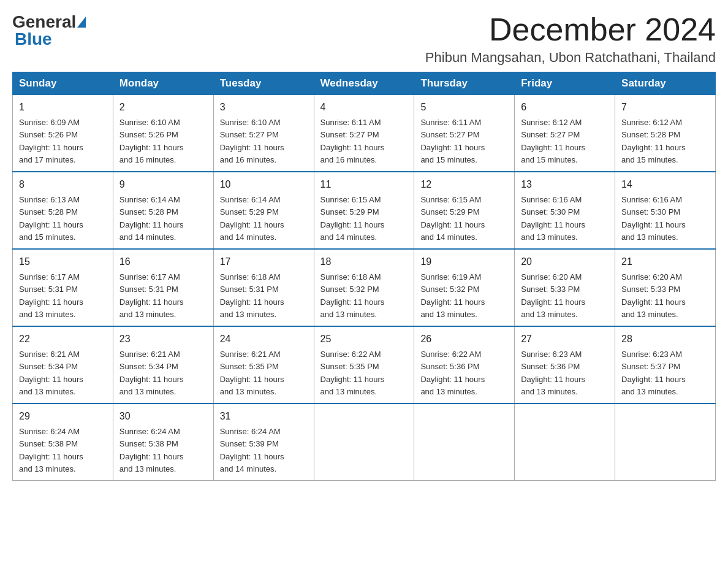 The width and height of the screenshot is (728, 563). What do you see at coordinates (252, 218) in the screenshot?
I see `day-info: Sunrise: 6:14 AMSunset: 5:29 PMDaylight:…` at bounding box center [252, 218].